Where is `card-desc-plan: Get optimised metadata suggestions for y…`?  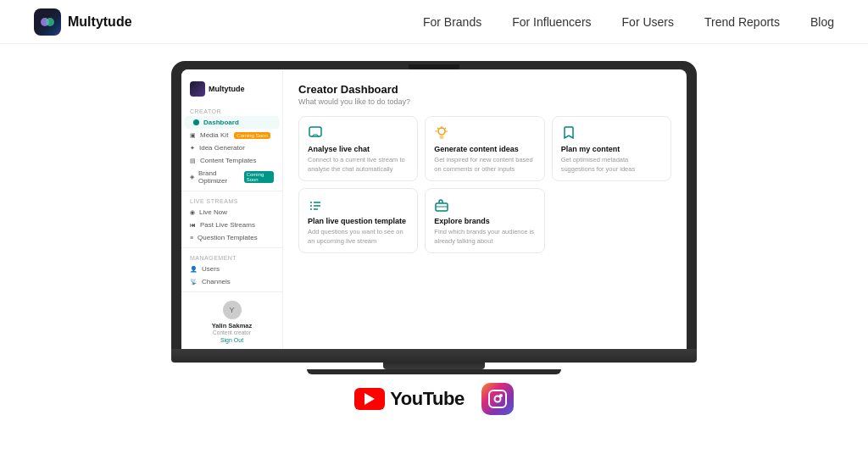
card-desc-plan: Get optimised metadata suggestions for y… is located at coordinates (612, 164).